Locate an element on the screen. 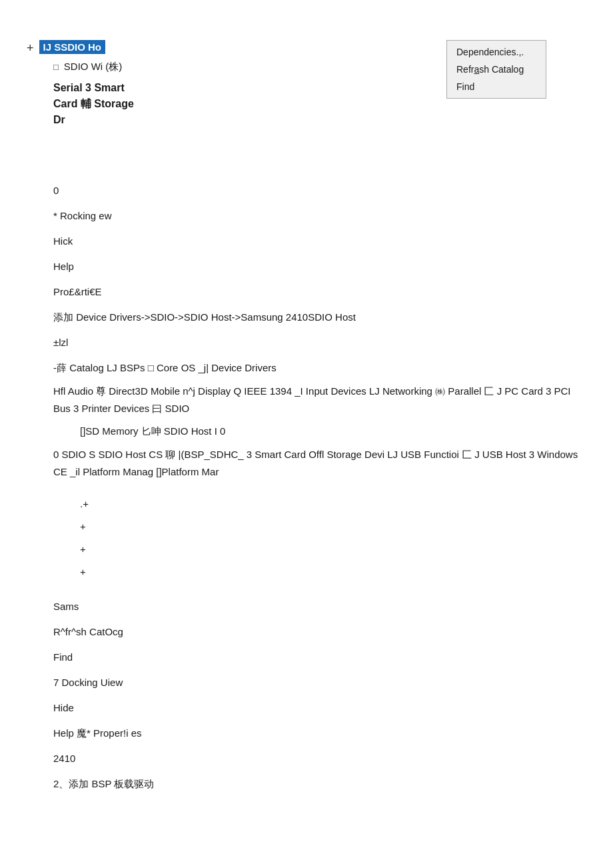 This screenshot has height=868, width=613. text-line-12: + is located at coordinates (83, 527).